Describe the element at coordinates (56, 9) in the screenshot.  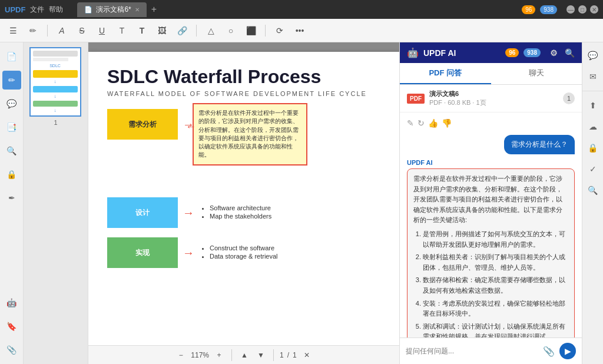
I see `menu-help: 帮助` at that location.